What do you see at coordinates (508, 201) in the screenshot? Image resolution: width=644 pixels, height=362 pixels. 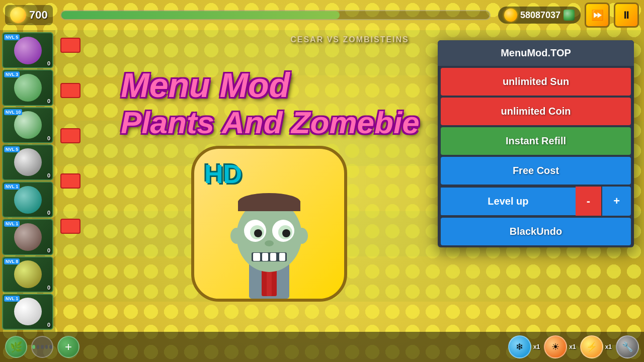 I see `level-up-label: Level up` at bounding box center [508, 201].